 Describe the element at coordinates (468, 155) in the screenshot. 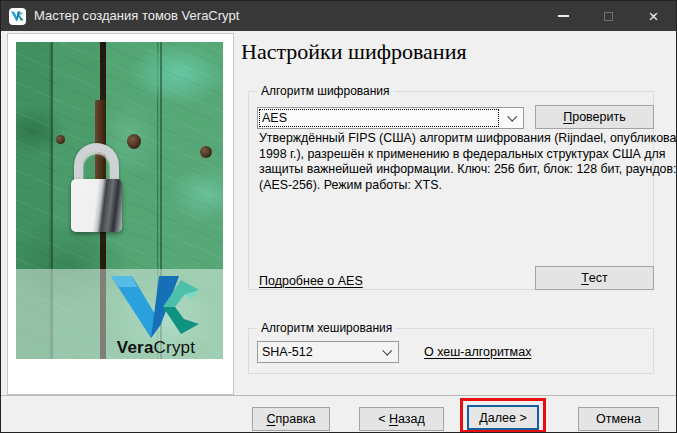

I see `description-line: 1998 г.), разрешён к применению в федера…` at that location.